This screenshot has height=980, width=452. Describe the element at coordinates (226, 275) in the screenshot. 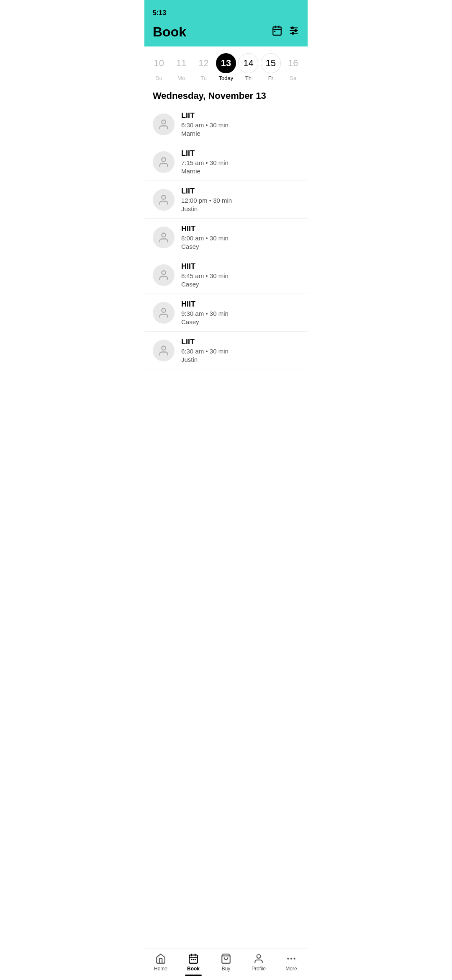

I see `class-item: HIIT 8:45 am • 30 min Casey` at that location.